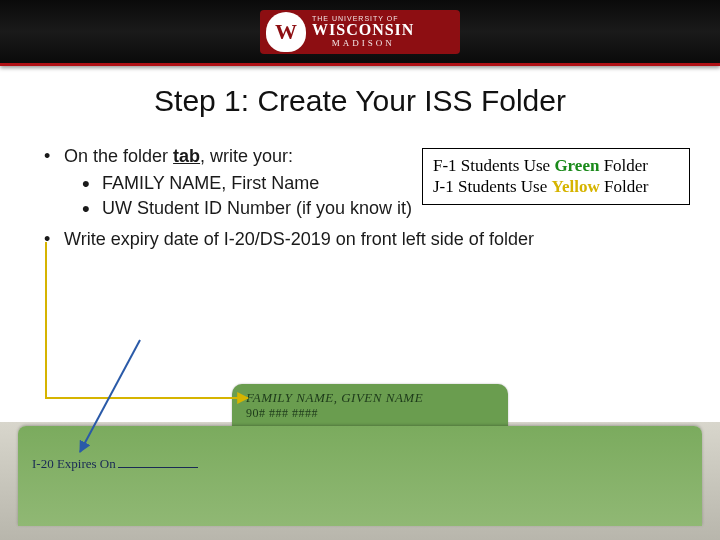 The image size is (720, 540). What do you see at coordinates (360, 240) in the screenshot?
I see `bullet-2: Write expiry date of I-20/DS-2019 on fro…` at bounding box center [360, 240].